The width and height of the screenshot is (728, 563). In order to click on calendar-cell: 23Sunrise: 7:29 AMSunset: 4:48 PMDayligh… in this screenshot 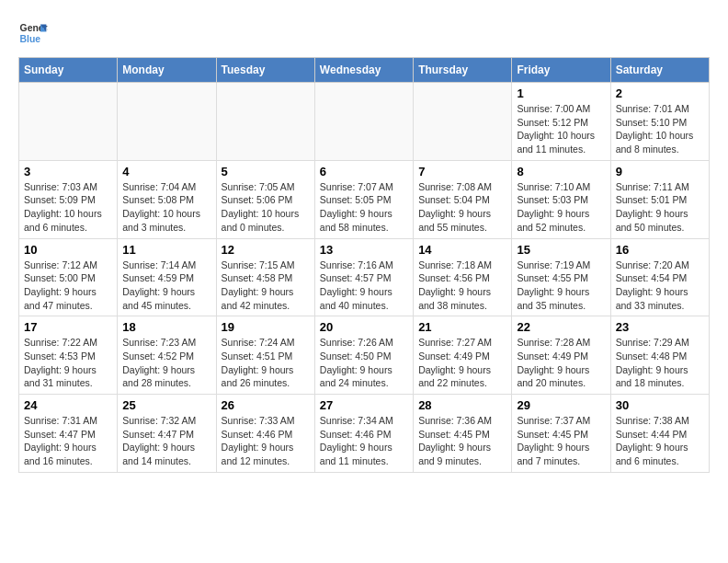, I will do `click(660, 355)`.